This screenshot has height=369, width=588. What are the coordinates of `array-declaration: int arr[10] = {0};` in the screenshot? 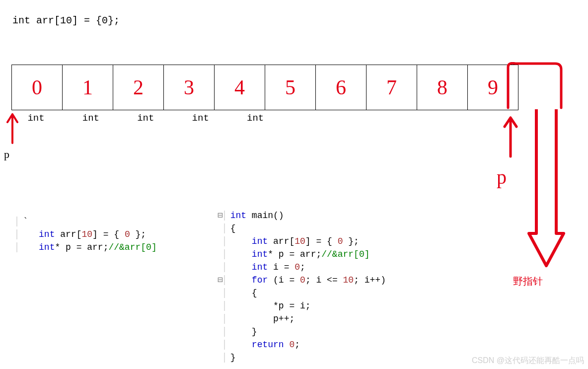 It's located at (66, 21).